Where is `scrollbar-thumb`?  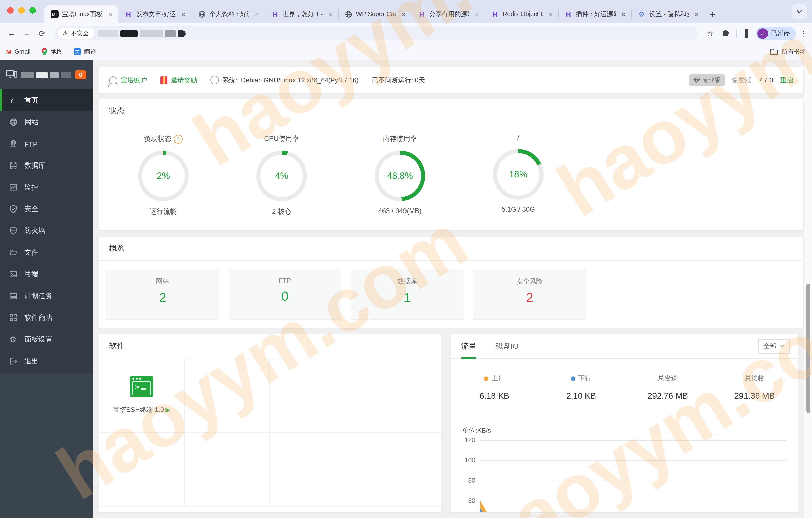
scrollbar-thumb is located at coordinates (809, 348).